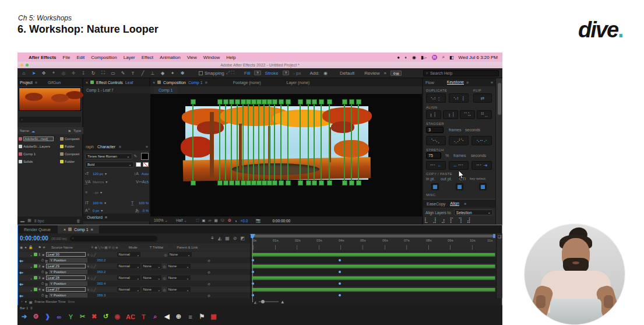 The image size is (644, 325). What do you see at coordinates (136, 156) in the screenshot?
I see `eyedropper-icon: ✎` at bounding box center [136, 156].